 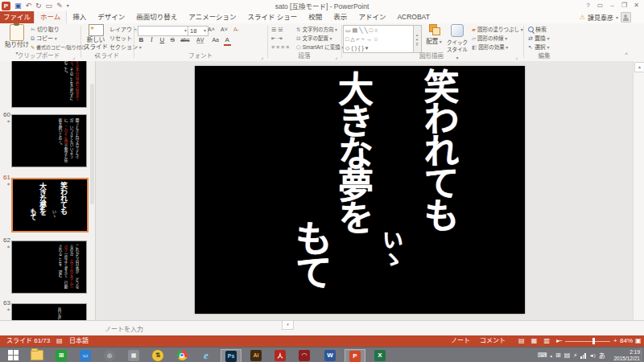 What do you see at coordinates (200, 40) in the screenshot?
I see `char-spacing-button: A̲V̲` at bounding box center [200, 40].